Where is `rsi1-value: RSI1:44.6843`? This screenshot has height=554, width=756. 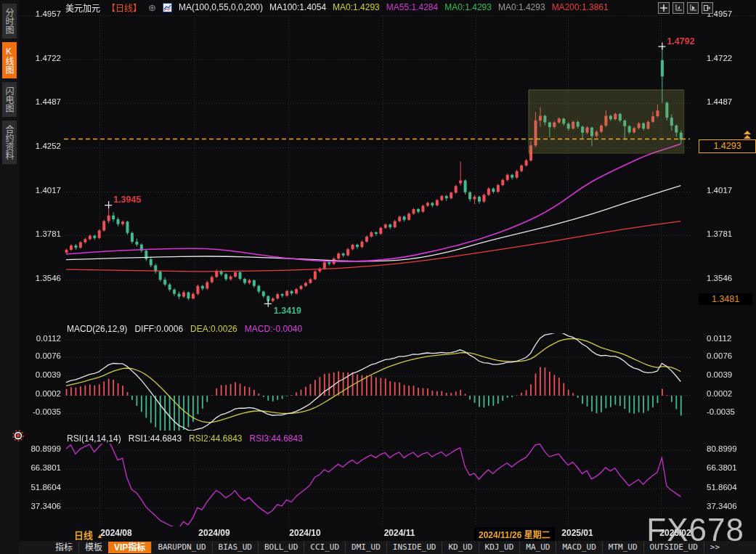 rsi1-value: RSI1:44.6843 is located at coordinates (155, 439).